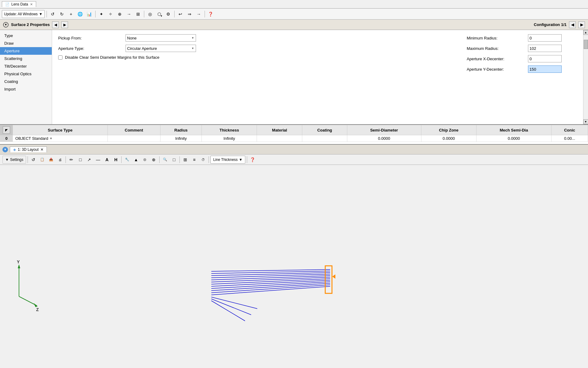 The height and width of the screenshot is (368, 588). I want to click on sidebar-item-aperture: Aperture, so click(26, 51).